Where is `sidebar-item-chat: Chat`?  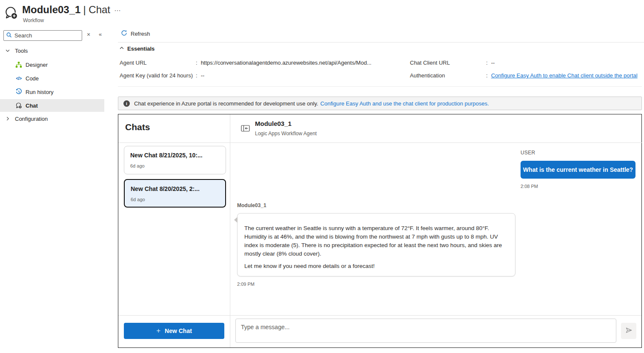
sidebar-item-chat: Chat is located at coordinates (52, 105).